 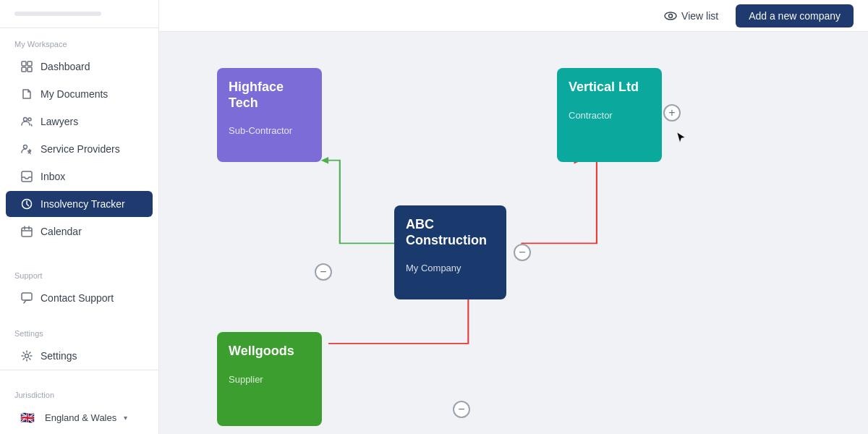 What do you see at coordinates (450, 268) in the screenshot?
I see `abc-subtitle: My Company` at bounding box center [450, 268].